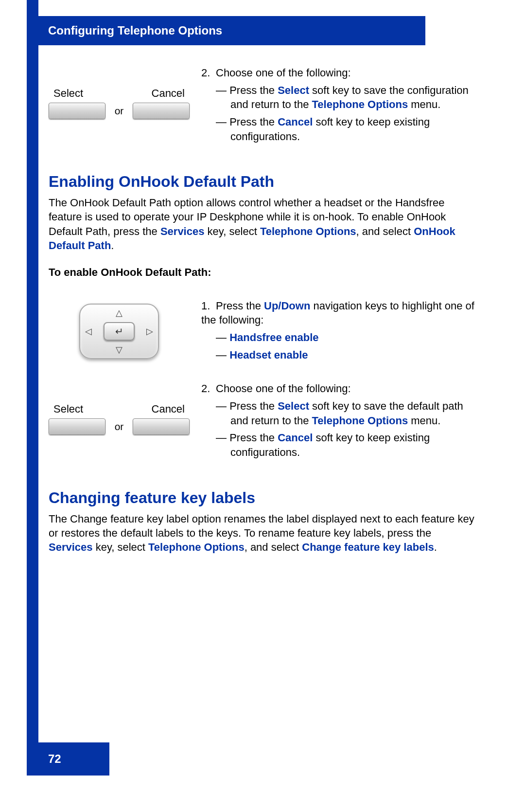 Image resolution: width=525 pixels, height=812 pixels. I want to click on header-bar: Configuring Telephone Options, so click(226, 31).